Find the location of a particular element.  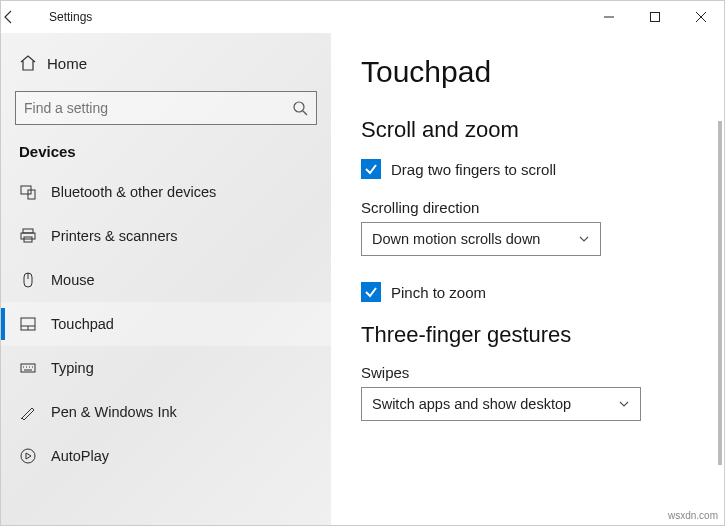

window-title: Settings is located at coordinates (70, 17).